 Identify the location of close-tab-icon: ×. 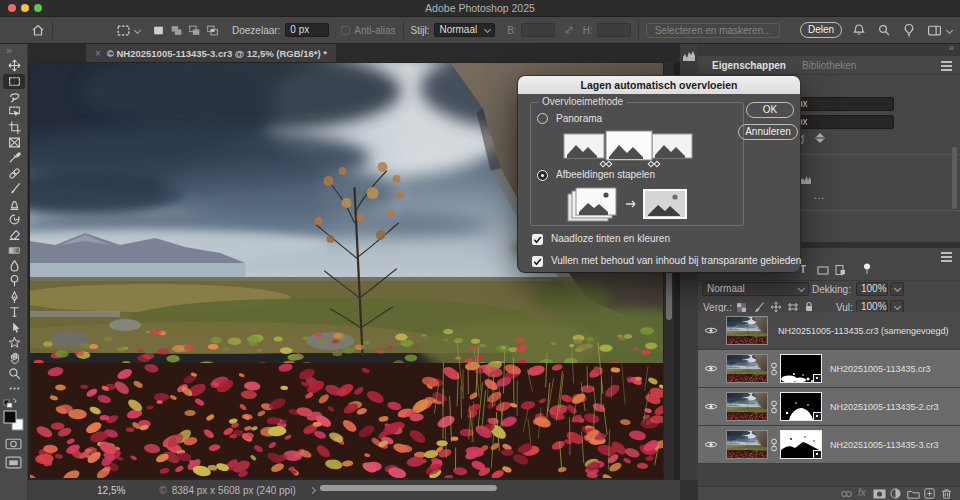
(98, 54).